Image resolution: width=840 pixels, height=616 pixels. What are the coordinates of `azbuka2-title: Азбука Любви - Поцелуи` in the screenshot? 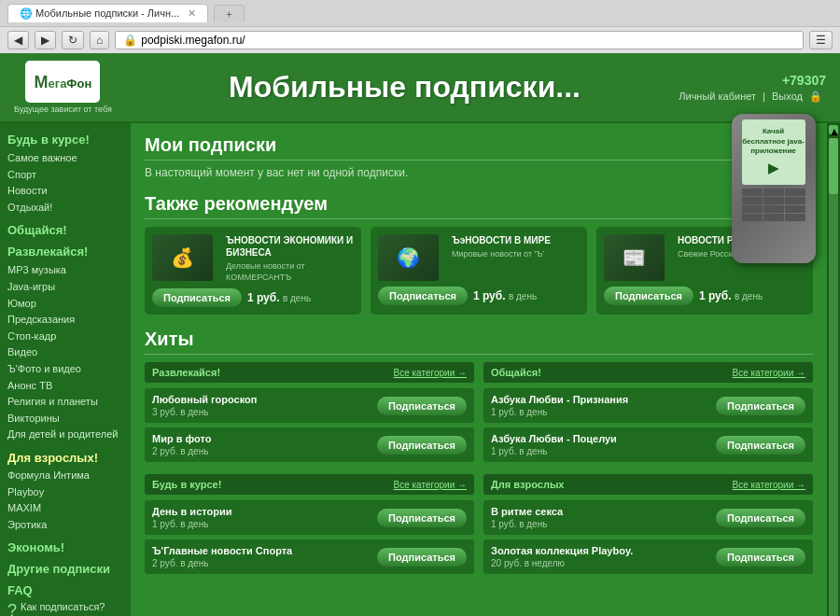 It's located at (603, 439).